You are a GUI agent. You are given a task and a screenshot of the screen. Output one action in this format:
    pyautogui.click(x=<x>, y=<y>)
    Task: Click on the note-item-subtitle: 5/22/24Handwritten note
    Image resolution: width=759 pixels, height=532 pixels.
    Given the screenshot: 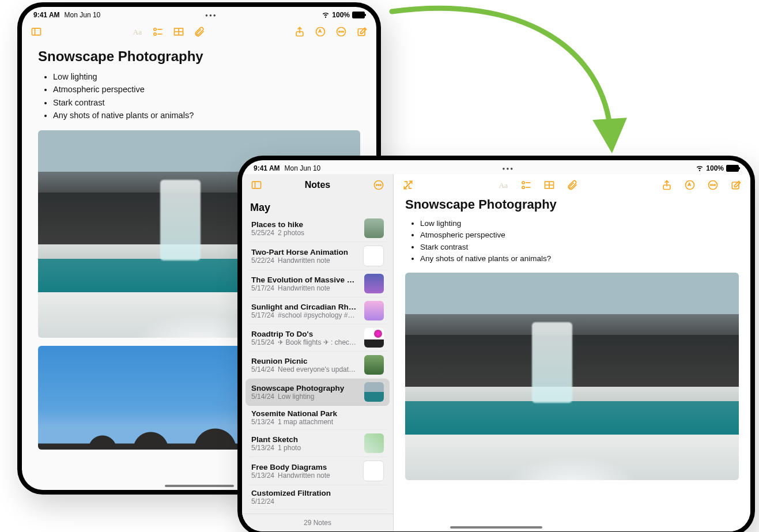 What is the action you would take?
    pyautogui.click(x=304, y=261)
    